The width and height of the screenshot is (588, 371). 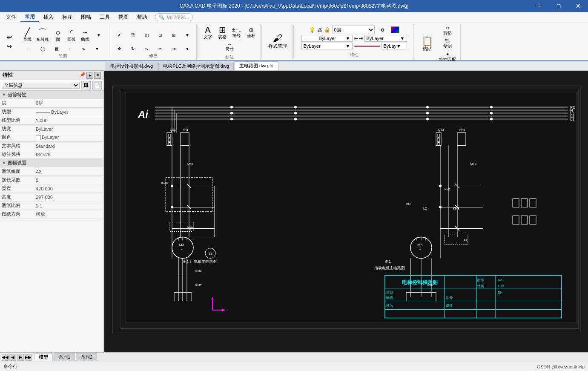 I want to click on close-button: ✕, so click(x=578, y=6).